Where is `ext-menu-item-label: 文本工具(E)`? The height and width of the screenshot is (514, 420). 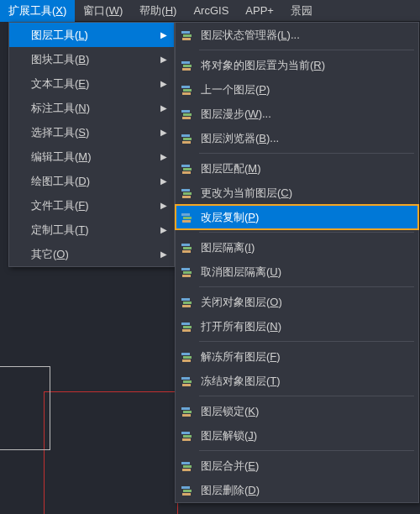 ext-menu-item-label: 文本工具(E) is located at coordinates (60, 84).